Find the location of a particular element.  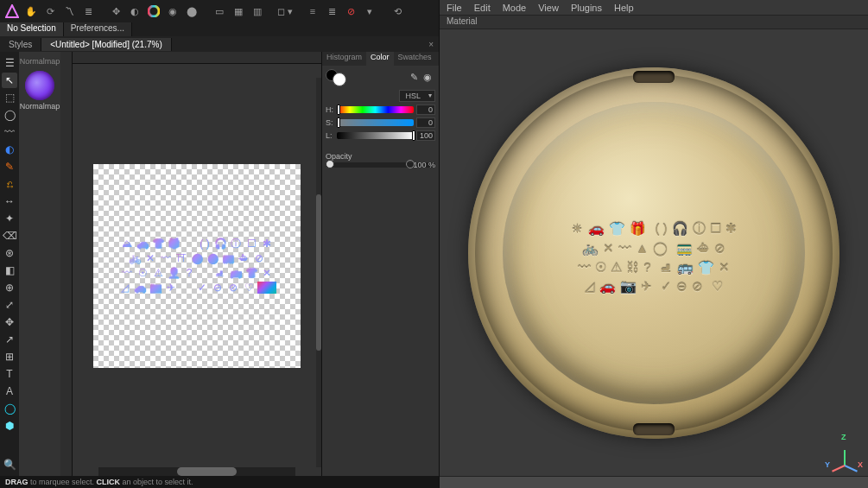

panel-tabs: Histogram Color Swatches Brushes is located at coordinates (380, 59).